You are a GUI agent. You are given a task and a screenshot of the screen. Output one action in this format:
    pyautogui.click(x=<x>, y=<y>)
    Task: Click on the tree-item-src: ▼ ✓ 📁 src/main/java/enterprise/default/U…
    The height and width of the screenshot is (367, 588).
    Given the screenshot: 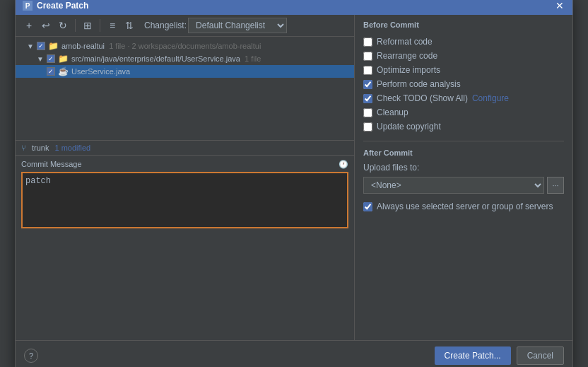 What is the action you would take?
    pyautogui.click(x=185, y=59)
    